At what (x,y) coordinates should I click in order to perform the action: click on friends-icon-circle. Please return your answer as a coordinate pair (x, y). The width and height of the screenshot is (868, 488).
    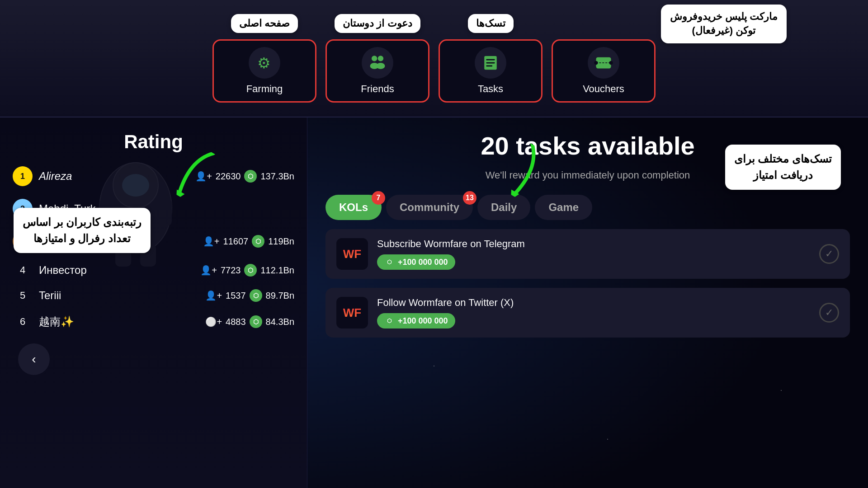
    Looking at the image, I should click on (377, 63).